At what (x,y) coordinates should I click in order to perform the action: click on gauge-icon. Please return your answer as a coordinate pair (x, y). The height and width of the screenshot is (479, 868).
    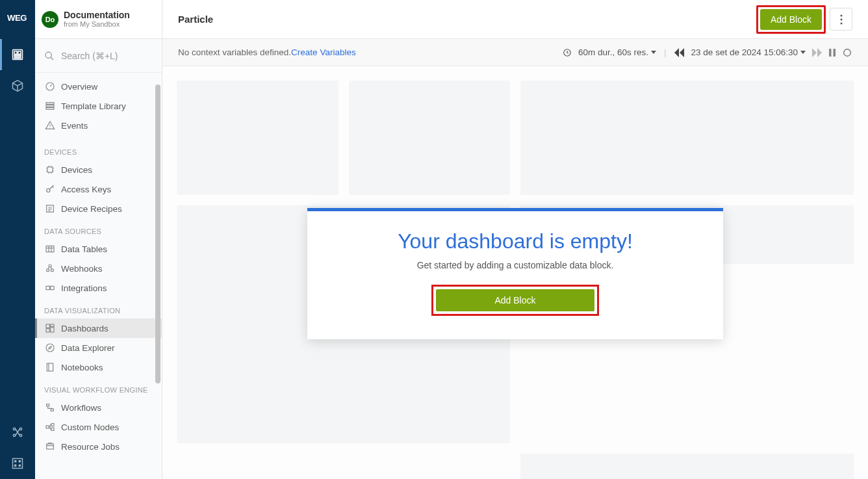
    Looking at the image, I should click on (50, 86).